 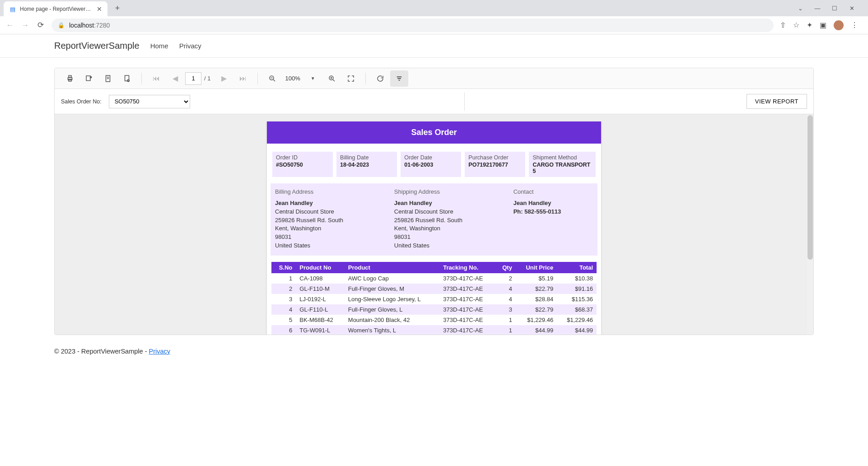 I want to click on page-number-input, so click(x=193, y=79).